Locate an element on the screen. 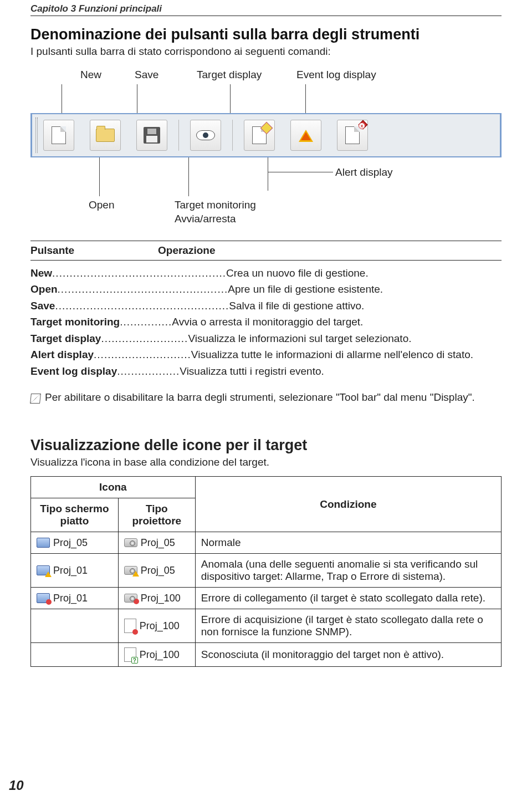  op-desc: Apre un file di gestione esistente. is located at coordinates (365, 289).